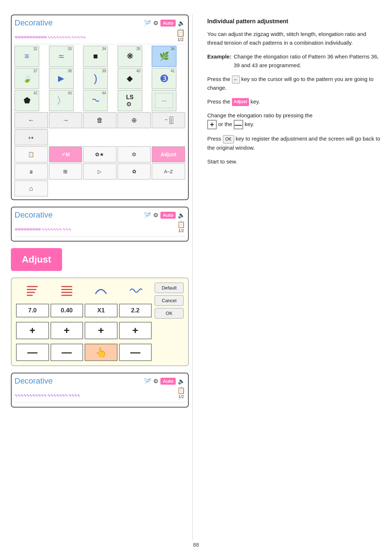  What do you see at coordinates (130, 101) in the screenshot?
I see `pattern-icon-ls: LS⊙` at bounding box center [130, 101].